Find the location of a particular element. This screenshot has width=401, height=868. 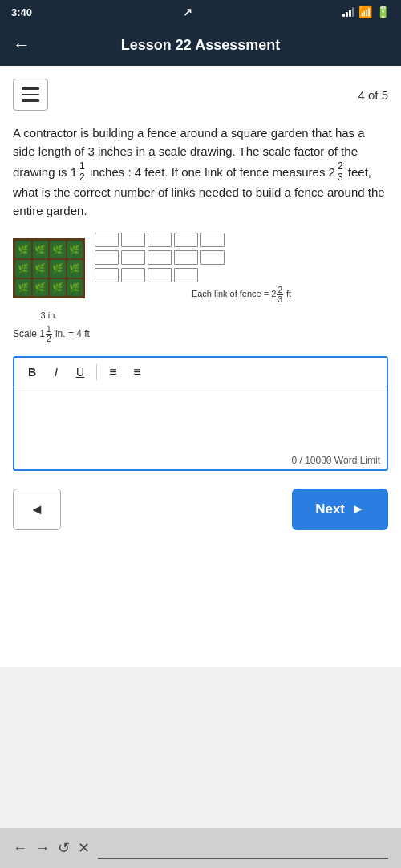

app-header: ← Lesson 22 Assessment is located at coordinates (200, 45).